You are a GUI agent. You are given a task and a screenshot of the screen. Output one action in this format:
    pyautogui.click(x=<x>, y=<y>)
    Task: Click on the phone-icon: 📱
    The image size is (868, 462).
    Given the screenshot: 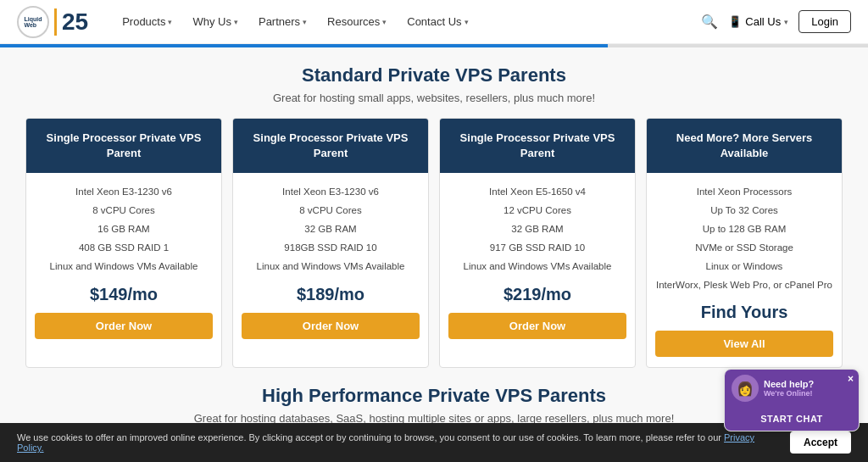 What is the action you would take?
    pyautogui.click(x=735, y=22)
    